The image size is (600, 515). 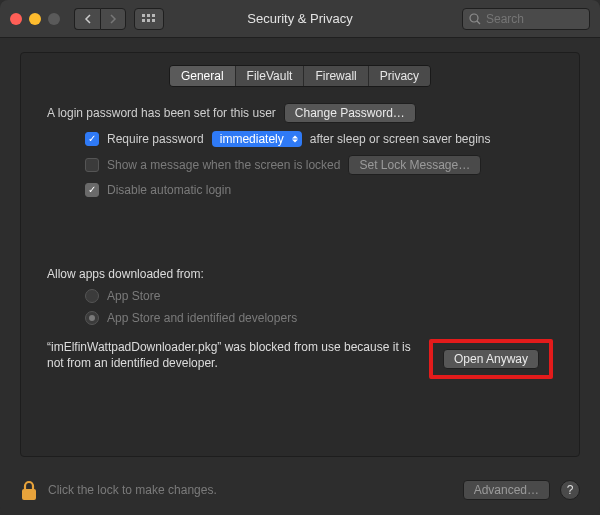 I want to click on close-window-button, so click(x=16, y=19).